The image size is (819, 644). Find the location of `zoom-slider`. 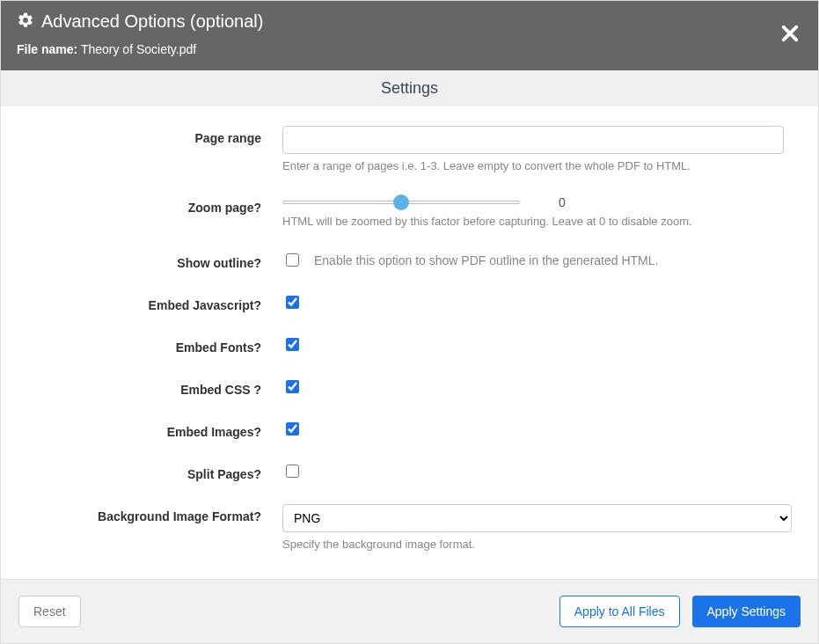

zoom-slider is located at coordinates (401, 202).